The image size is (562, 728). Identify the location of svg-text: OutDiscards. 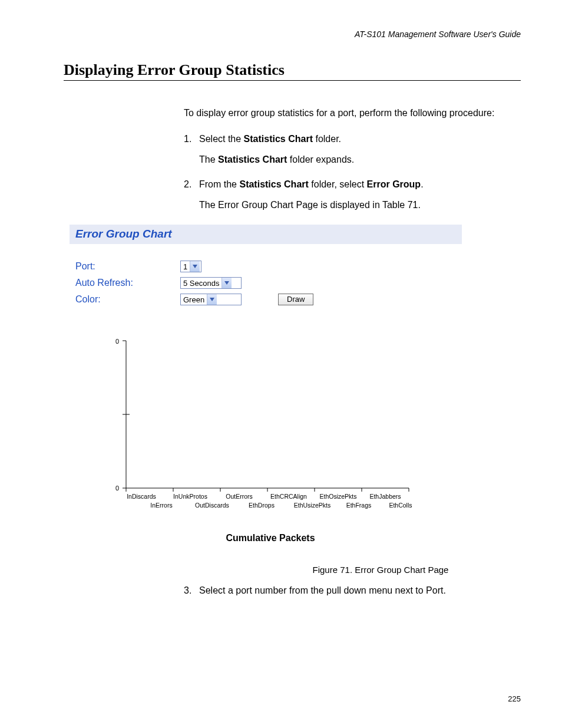
(212, 505).